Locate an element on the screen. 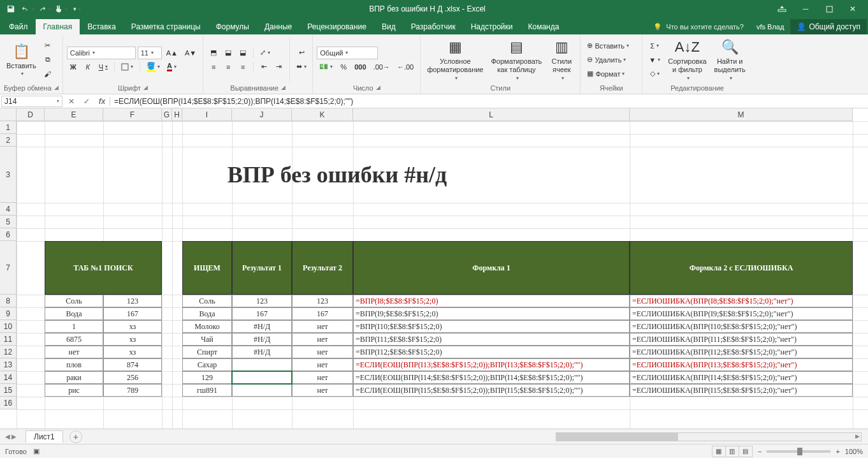 The height and width of the screenshot is (470, 868). wrap-text-button: ↩ is located at coordinates (301, 53).